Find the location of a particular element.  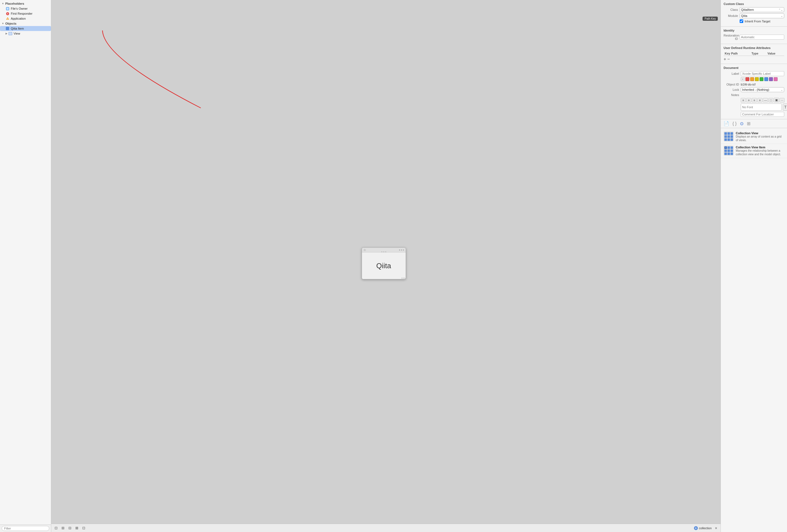

layout-btn-2: ⊟ is located at coordinates (70, 528).